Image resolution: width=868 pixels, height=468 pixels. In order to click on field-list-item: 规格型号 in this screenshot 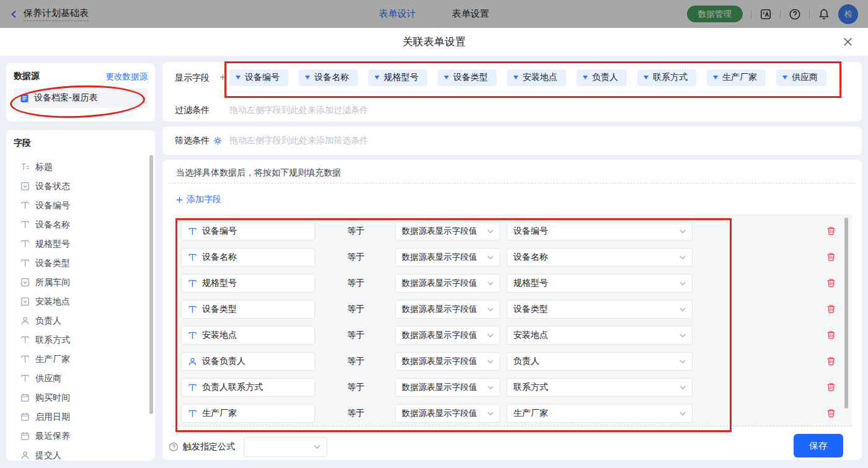, I will do `click(81, 244)`.